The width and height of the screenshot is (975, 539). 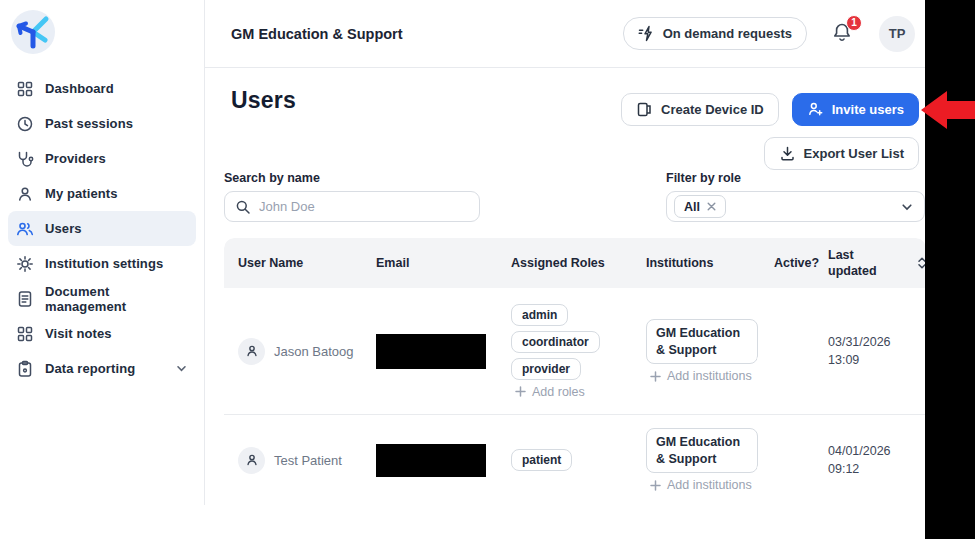 I want to click on sidebar-item-visit-notes: Visit notes, so click(x=102, y=334).